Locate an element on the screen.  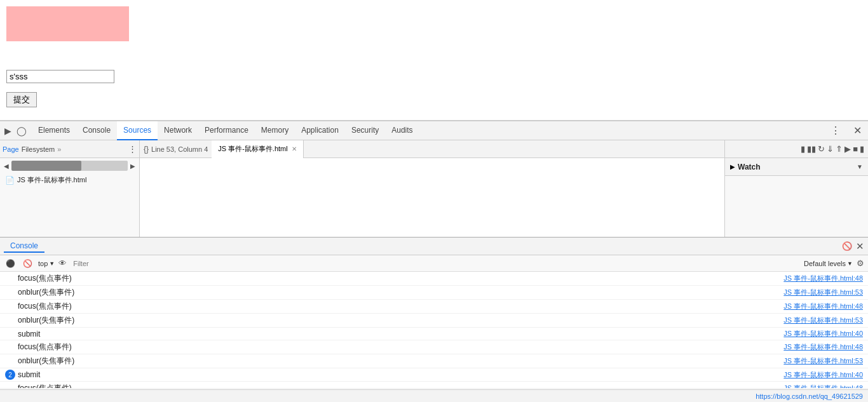
console-tabs: Console 🚫 ✕ is located at coordinates (434, 246).